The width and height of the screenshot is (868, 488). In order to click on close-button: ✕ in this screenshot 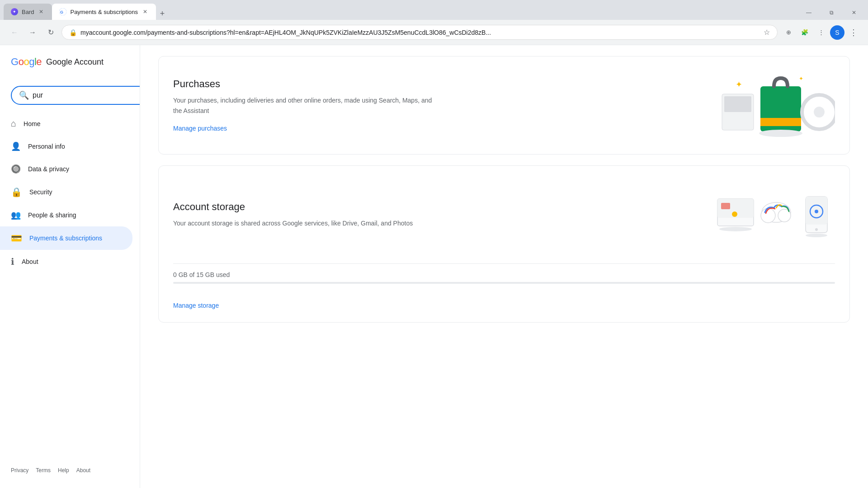, I will do `click(854, 13)`.